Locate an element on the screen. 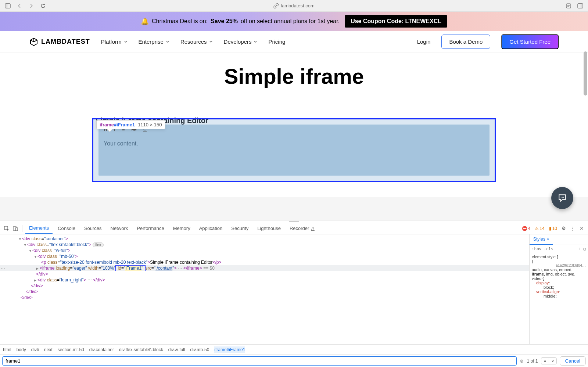  browser-toolbar: lambdatest.com is located at coordinates (294, 6).